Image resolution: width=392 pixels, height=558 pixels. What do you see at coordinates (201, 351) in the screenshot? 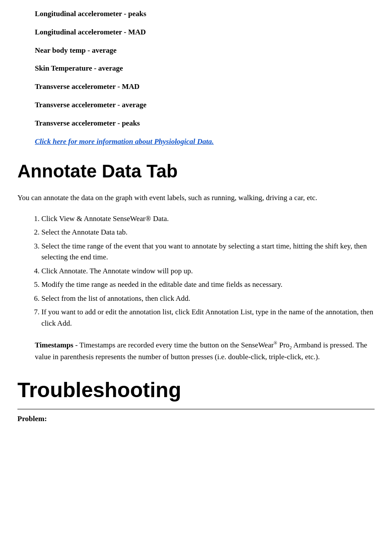
I see `timestamps-text: - Timestamps are recorded every time the…` at bounding box center [201, 351].